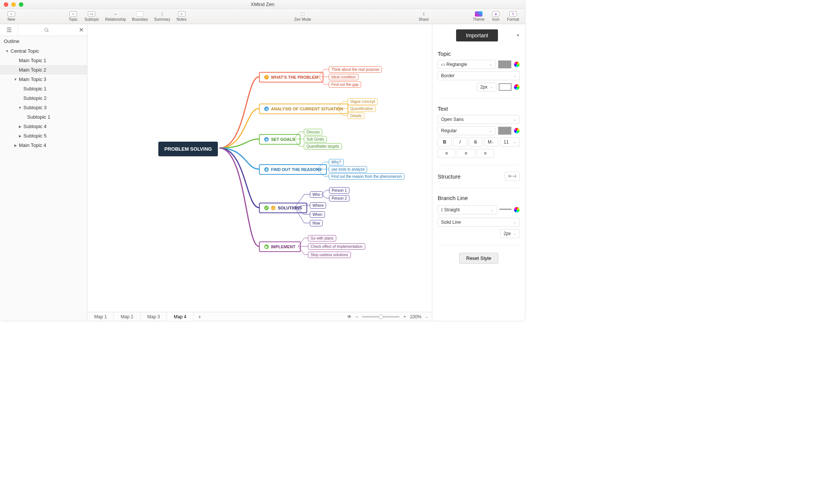  Describe the element at coordinates (291, 77) in the screenshot. I see `branch-1: ?WHAT'S THE PROBLEM` at that location.